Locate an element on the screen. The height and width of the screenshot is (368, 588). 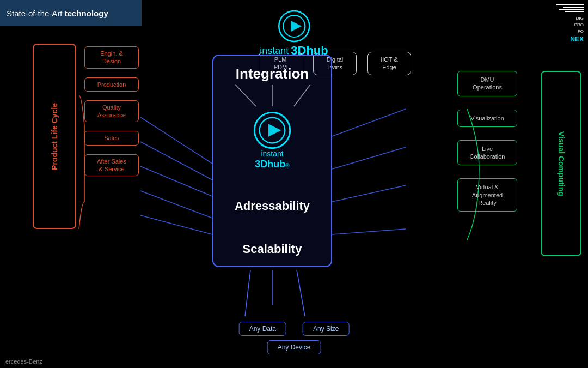
top-right-logo: DIGPROFO NEX is located at coordinates (562, 24).